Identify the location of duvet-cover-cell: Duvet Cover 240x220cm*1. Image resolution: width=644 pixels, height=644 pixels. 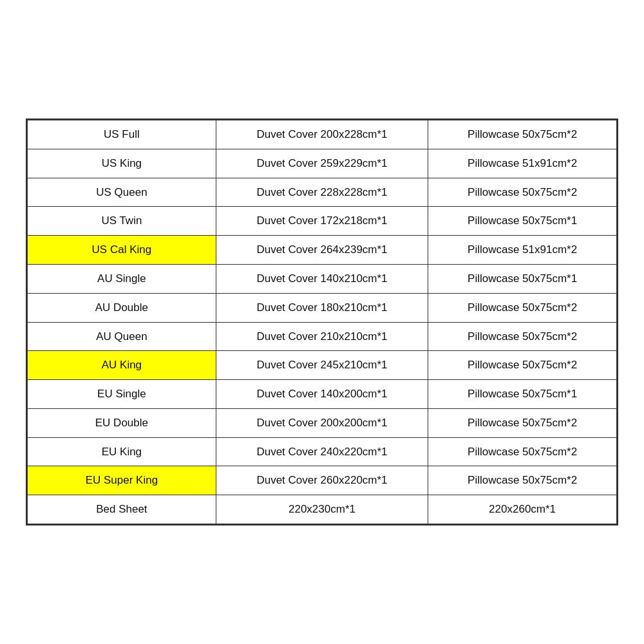
(322, 452).